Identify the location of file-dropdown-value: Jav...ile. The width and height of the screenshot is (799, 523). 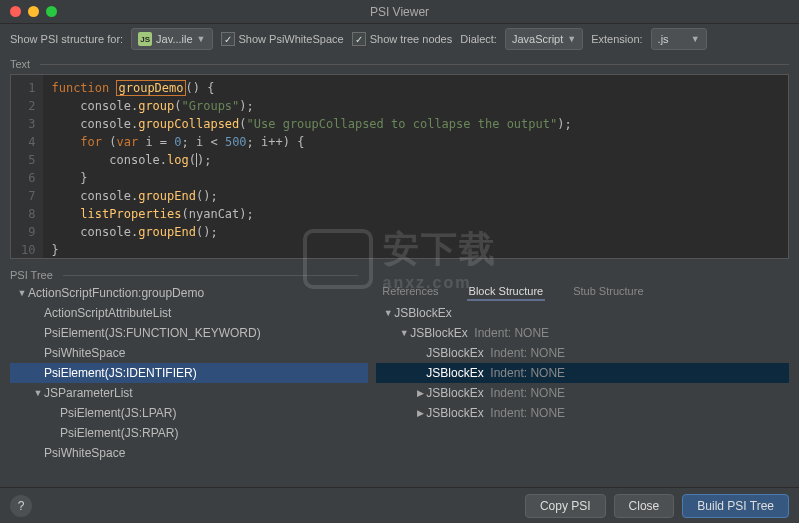
(174, 39).